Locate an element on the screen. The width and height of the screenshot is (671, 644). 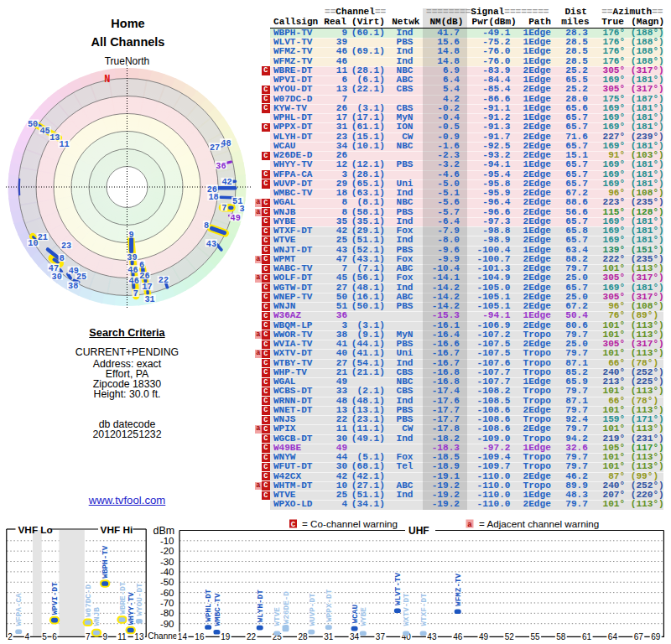
svg-text: WLYH-DT is located at coordinates (260, 605).